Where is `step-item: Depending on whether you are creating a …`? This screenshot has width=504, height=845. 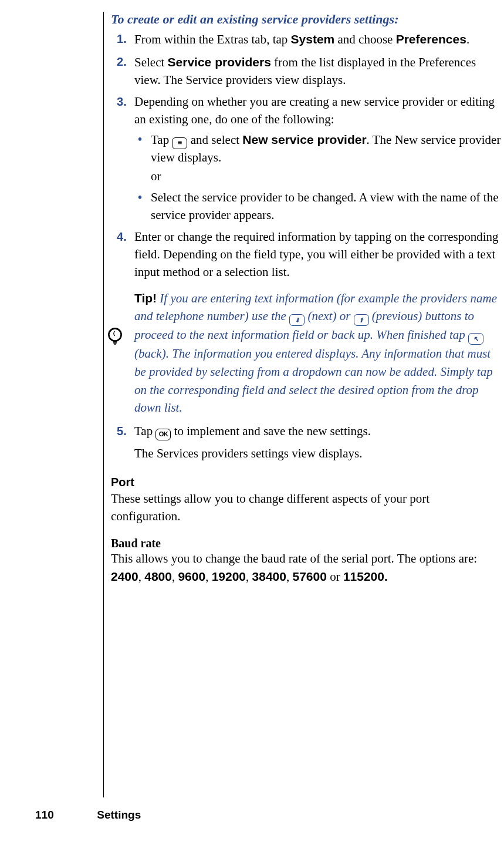 step-item: Depending on whether you are creating a … is located at coordinates (306, 159).